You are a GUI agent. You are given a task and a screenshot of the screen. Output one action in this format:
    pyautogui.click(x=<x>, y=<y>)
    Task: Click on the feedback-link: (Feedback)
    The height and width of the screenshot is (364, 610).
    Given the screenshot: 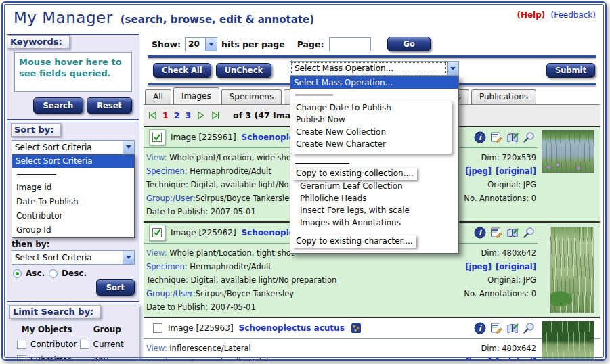 What is the action you would take?
    pyautogui.click(x=573, y=15)
    